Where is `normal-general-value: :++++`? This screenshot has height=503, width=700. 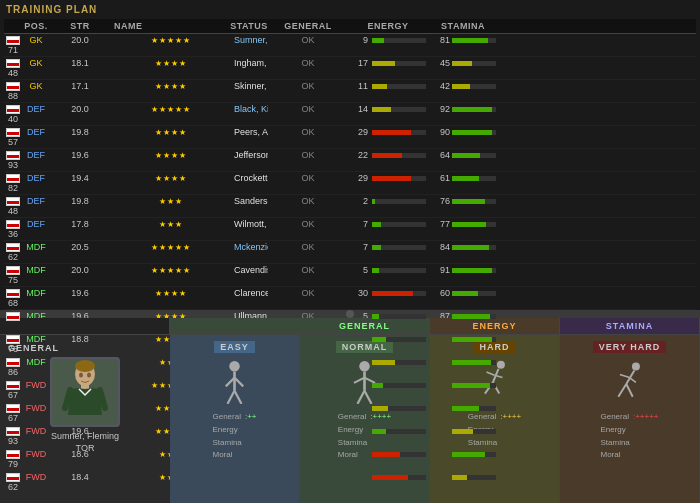
normal-general-value: :++++ is located at coordinates (380, 418).